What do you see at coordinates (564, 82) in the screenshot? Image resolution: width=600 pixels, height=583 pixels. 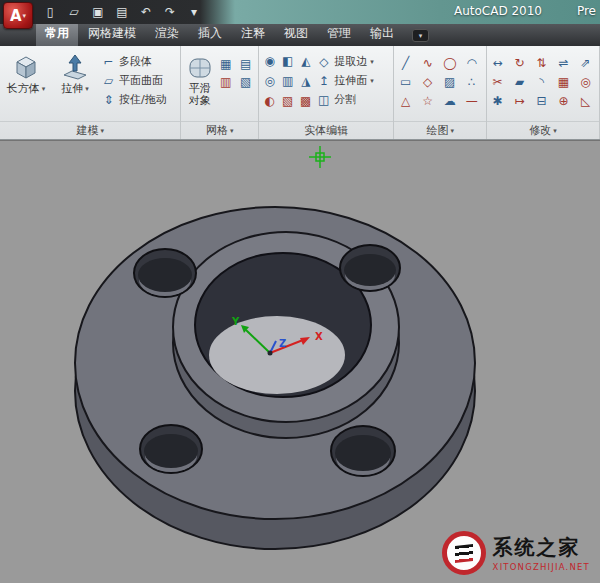 I see `array-icon: ▦` at bounding box center [564, 82].